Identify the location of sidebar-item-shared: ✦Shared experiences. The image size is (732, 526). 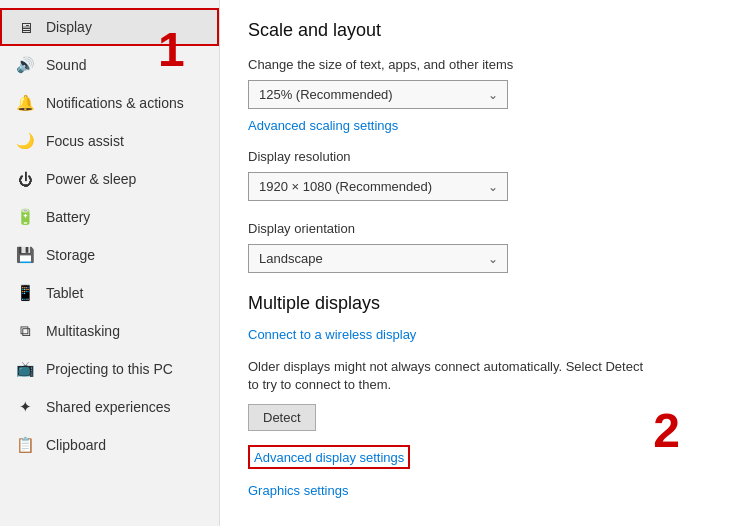
(110, 407).